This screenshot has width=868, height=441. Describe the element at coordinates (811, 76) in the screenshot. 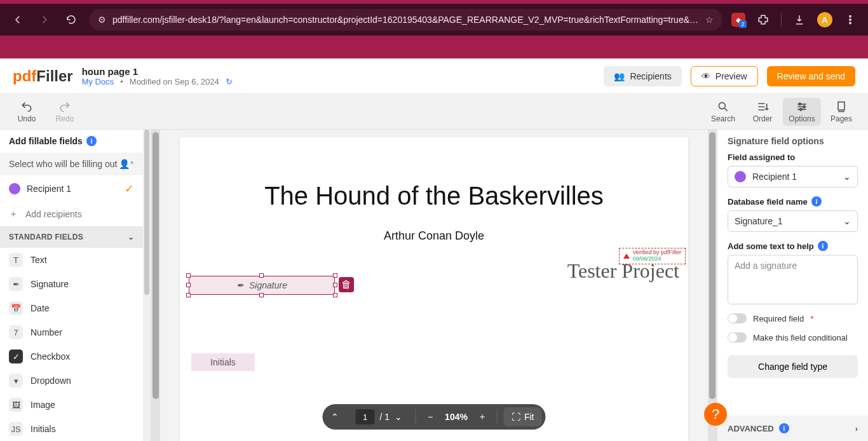

I see `review-send-button: Review and send` at that location.